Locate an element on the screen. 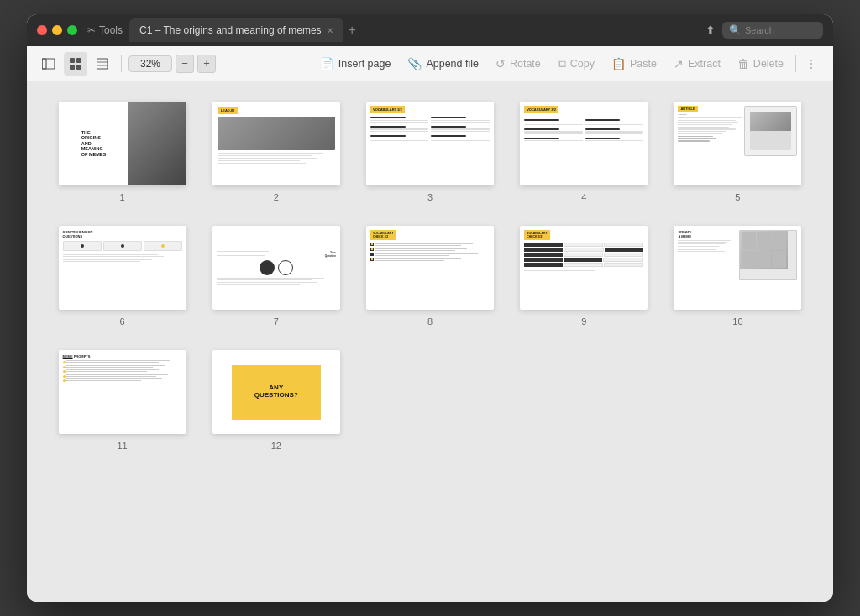  page-thumbnail: LEAD-IN is located at coordinates (276, 144).